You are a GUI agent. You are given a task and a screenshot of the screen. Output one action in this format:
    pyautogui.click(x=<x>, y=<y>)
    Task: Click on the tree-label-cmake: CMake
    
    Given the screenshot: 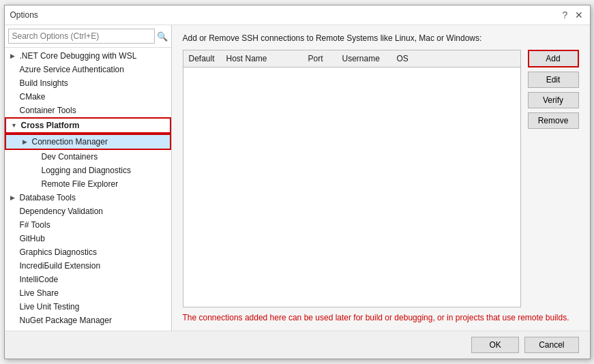 What is the action you would take?
    pyautogui.click(x=32, y=97)
    